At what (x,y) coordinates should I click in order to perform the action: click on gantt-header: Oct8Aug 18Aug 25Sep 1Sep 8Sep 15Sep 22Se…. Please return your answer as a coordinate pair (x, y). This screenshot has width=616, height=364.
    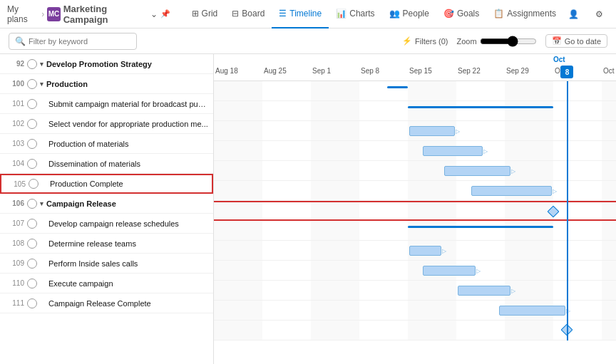
    Looking at the image, I should click on (415, 68).